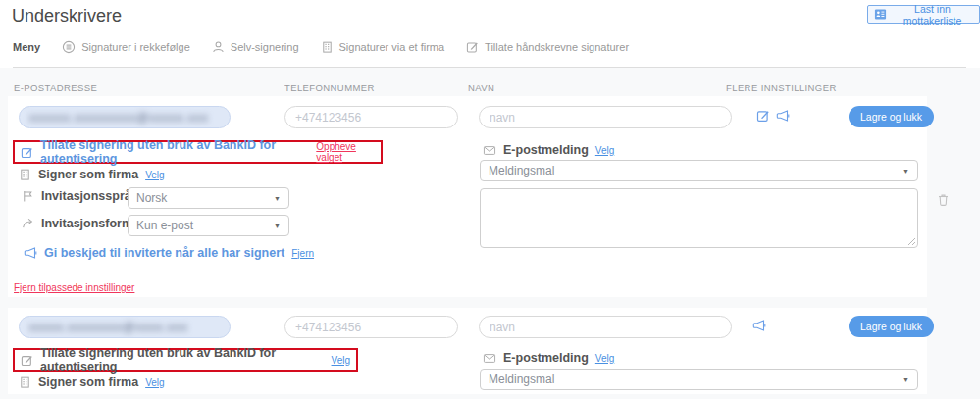 Image resolution: width=980 pixels, height=399 pixels. I want to click on sign-as-firm-velg-link-1: Velg, so click(155, 175).